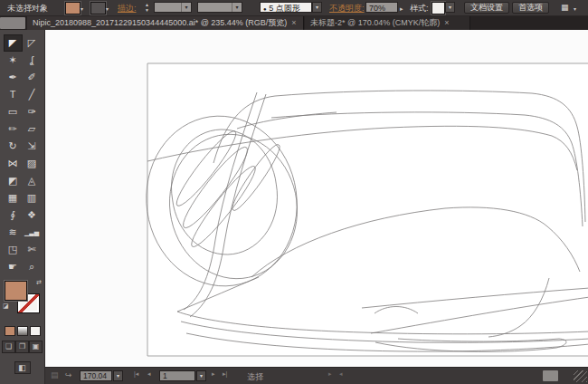  What do you see at coordinates (72, 8) in the screenshot?
I see `fill-color-swatch` at bounding box center [72, 8].